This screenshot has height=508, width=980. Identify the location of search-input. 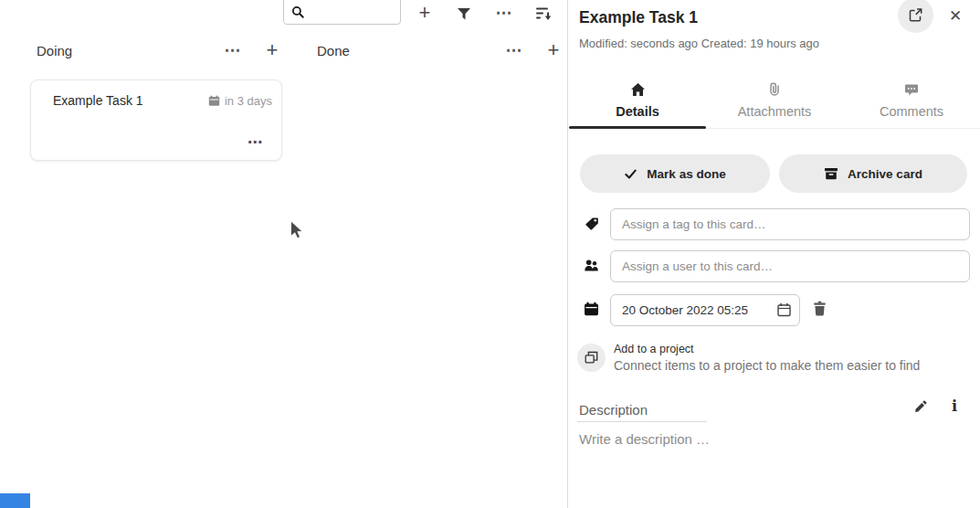
(353, 12).